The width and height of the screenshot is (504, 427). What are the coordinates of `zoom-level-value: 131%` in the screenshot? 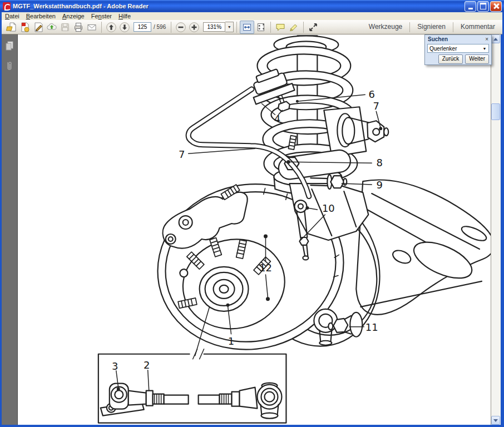 It's located at (214, 27).